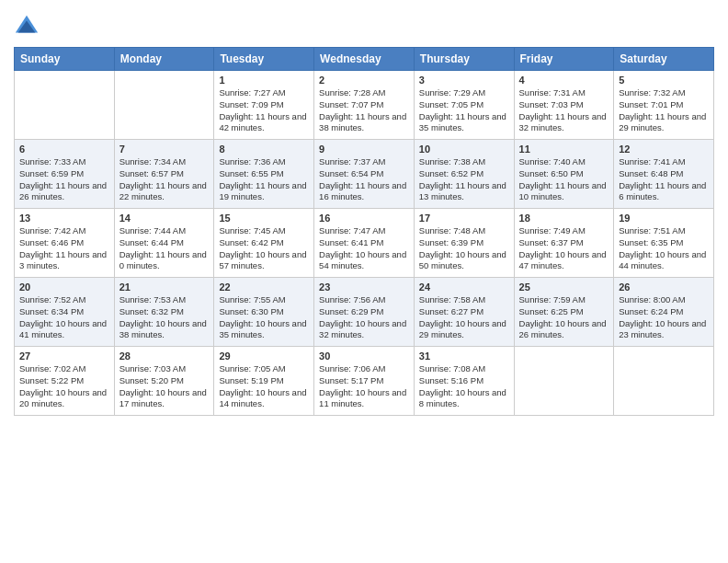 This screenshot has height=563, width=728. Describe the element at coordinates (664, 105) in the screenshot. I see `calendar-cell: 5Sunrise: 7:32 AMSunset: 7:01 PMDaylight…` at that location.